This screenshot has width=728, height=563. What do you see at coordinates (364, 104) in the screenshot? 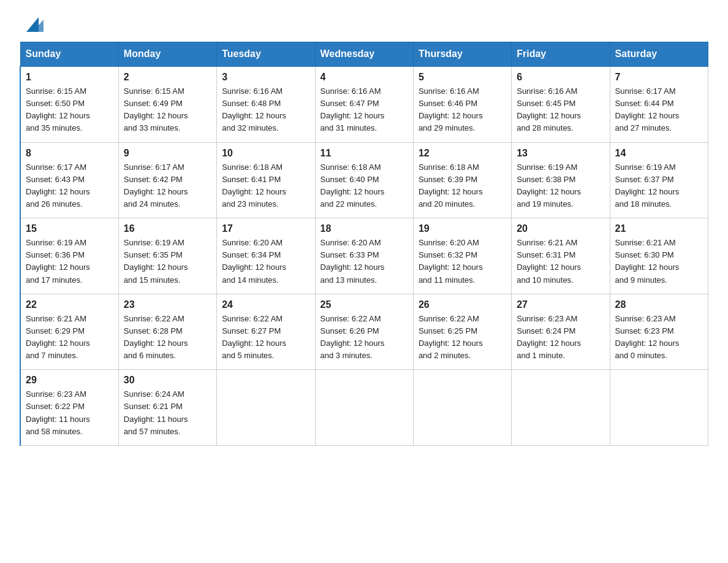
I see `week-row-1: 1Sunrise: 6:15 AMSunset: 6:50 PMDaylight…` at bounding box center [364, 104].